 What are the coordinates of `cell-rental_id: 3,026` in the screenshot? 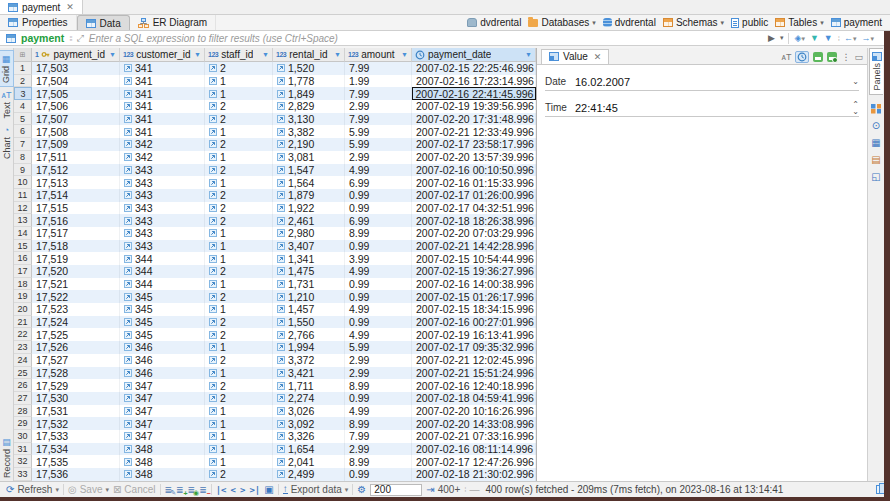 It's located at (309, 412).